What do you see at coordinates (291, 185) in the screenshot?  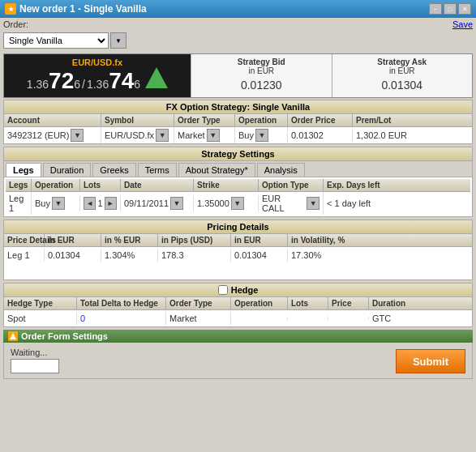 I see `legs-col-opttype: Option Type` at bounding box center [291, 185].